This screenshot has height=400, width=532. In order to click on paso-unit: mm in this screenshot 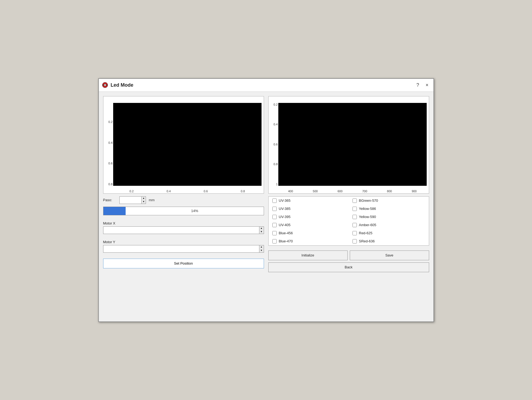, I will do `click(152, 200)`.